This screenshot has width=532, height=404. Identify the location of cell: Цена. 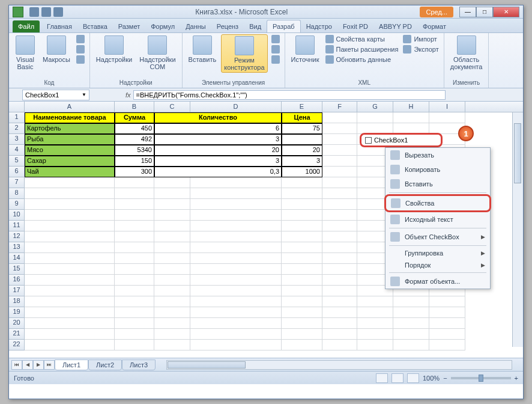
(302, 118).